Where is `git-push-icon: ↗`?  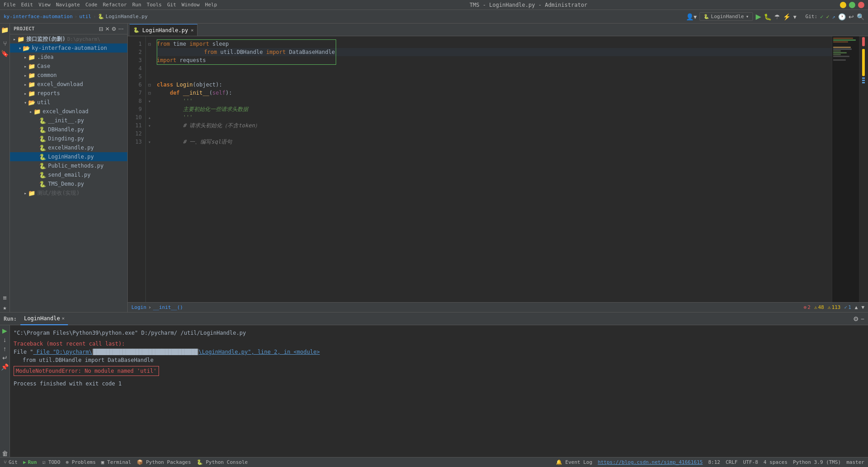
git-push-icon: ↗ is located at coordinates (834, 17).